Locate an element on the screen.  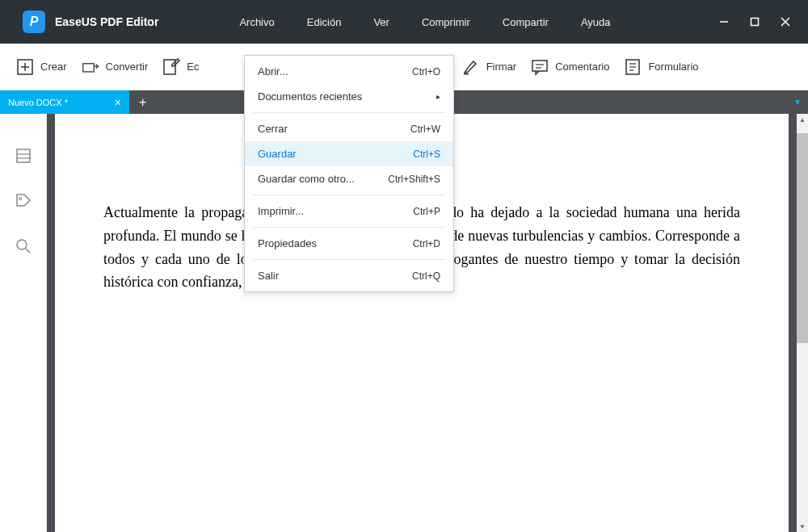
toolbar-label: Crear is located at coordinates (53, 66).